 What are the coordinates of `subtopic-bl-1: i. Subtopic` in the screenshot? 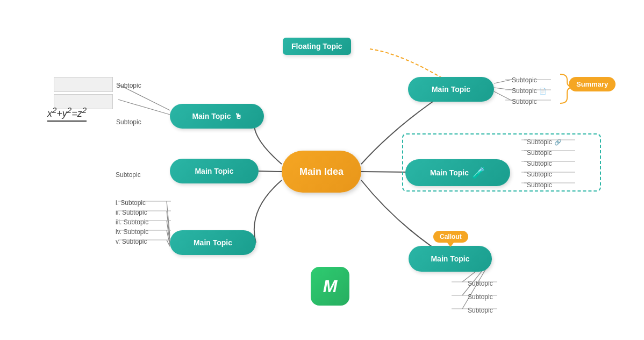 It's located at (131, 203).